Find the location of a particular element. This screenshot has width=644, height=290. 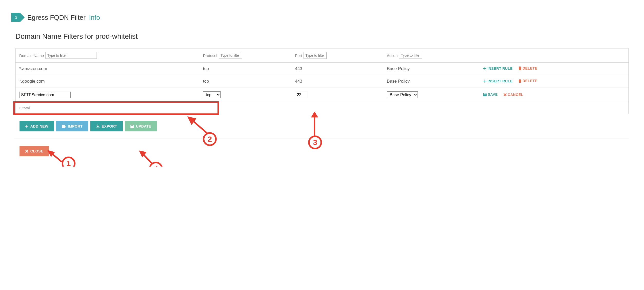

info-link: Info is located at coordinates (94, 17).